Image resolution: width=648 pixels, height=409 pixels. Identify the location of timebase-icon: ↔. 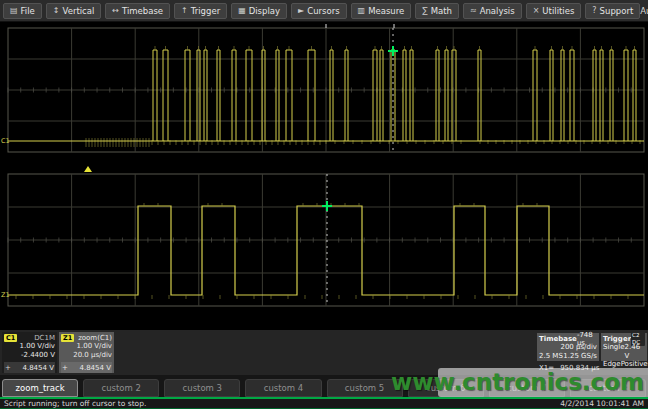
(116, 11).